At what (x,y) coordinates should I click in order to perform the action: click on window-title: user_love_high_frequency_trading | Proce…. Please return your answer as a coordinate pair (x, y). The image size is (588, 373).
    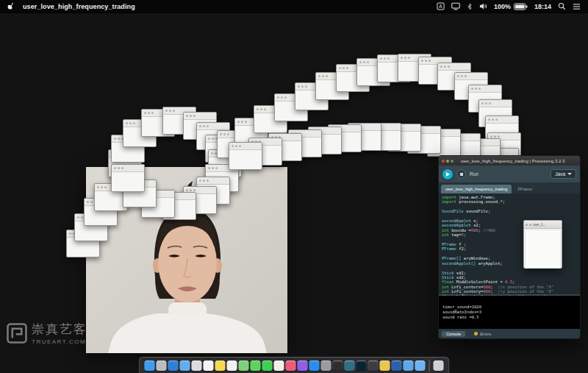
    Looking at the image, I should click on (516, 161).